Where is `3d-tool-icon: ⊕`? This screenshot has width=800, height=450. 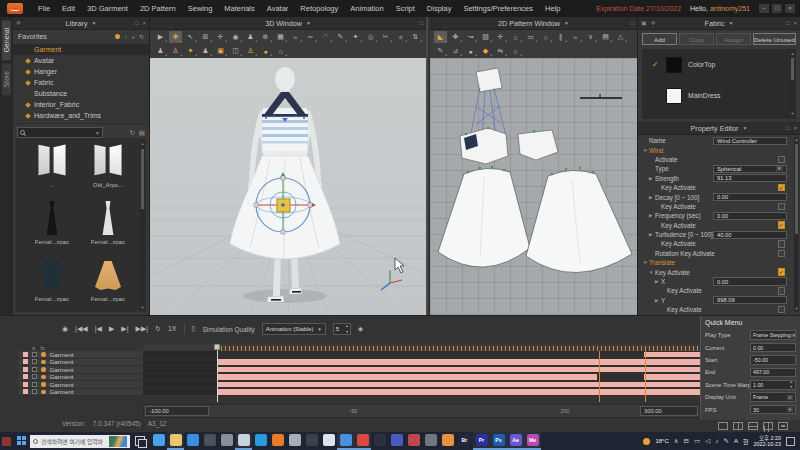
3d-tool-icon: ⊕ is located at coordinates (266, 37).